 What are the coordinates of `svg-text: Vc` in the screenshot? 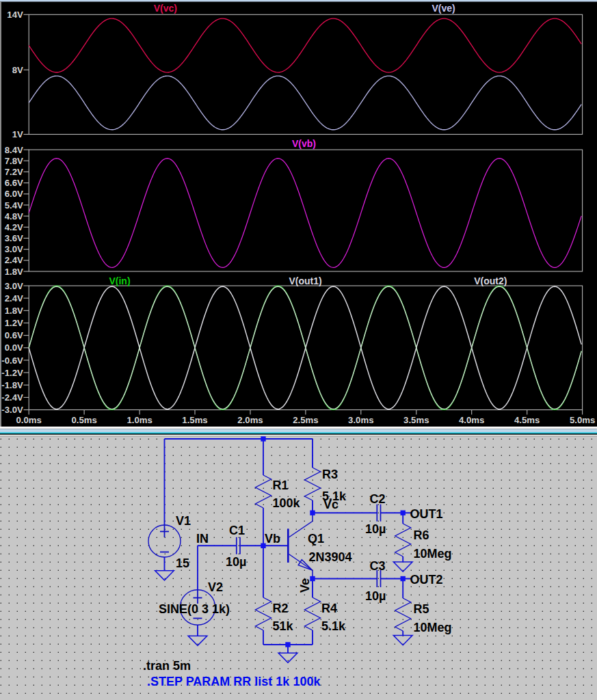 It's located at (331, 504).